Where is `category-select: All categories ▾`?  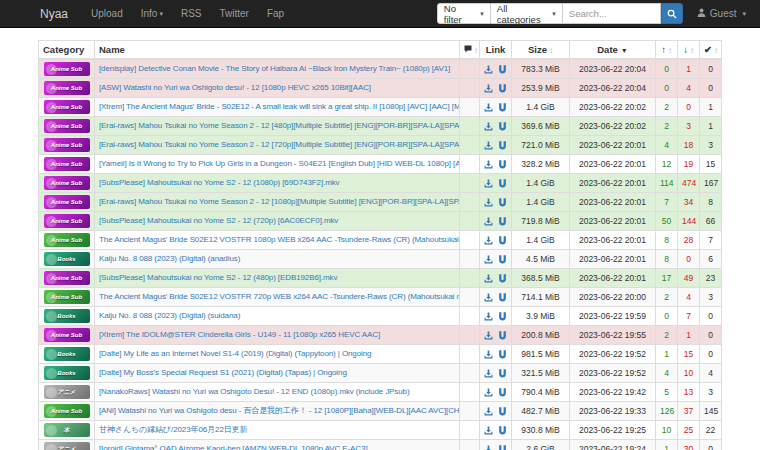 category-select: All categories ▾ is located at coordinates (527, 14).